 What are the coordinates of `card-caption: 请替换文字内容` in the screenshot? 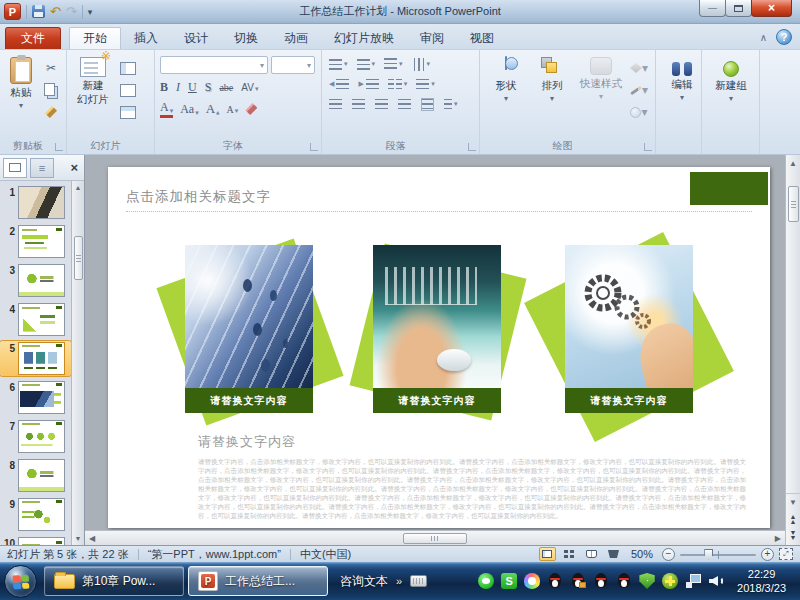 It's located at (249, 400).